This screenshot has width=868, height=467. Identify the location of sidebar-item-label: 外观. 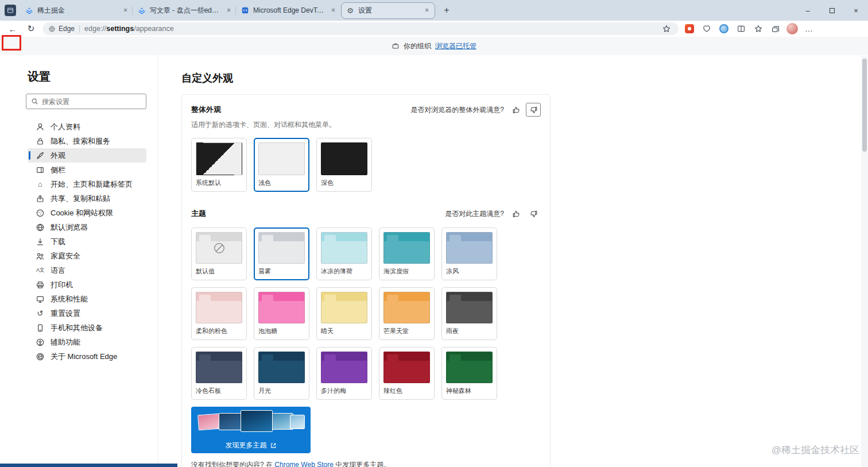
(58, 156).